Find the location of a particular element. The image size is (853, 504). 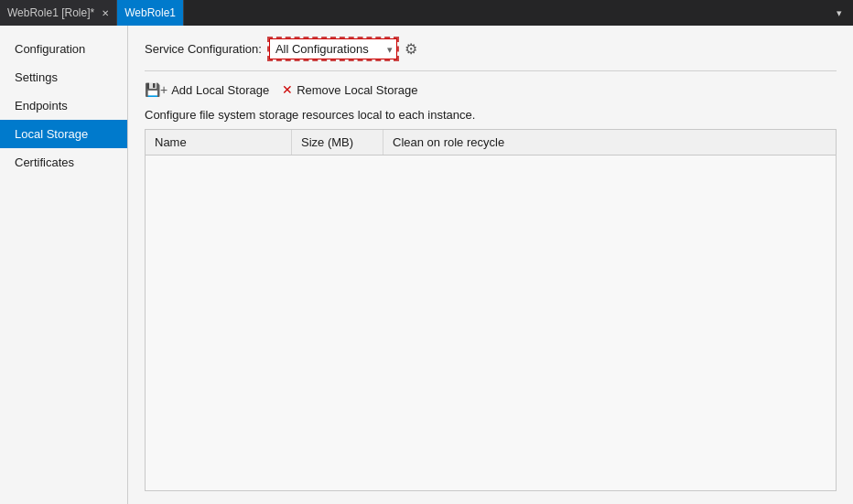

sidebar: Configuration Settings Endpoints Local S… is located at coordinates (64, 265).